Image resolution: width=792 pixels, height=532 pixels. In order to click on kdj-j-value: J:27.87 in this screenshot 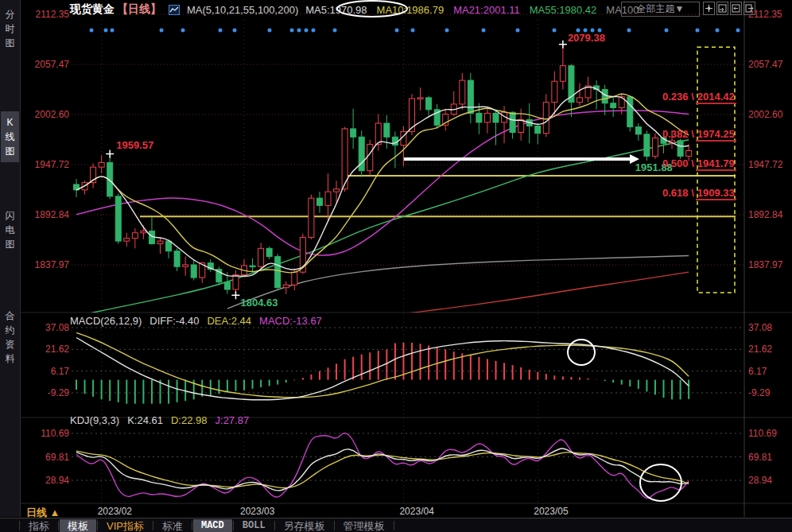, I will do `click(232, 420)`.